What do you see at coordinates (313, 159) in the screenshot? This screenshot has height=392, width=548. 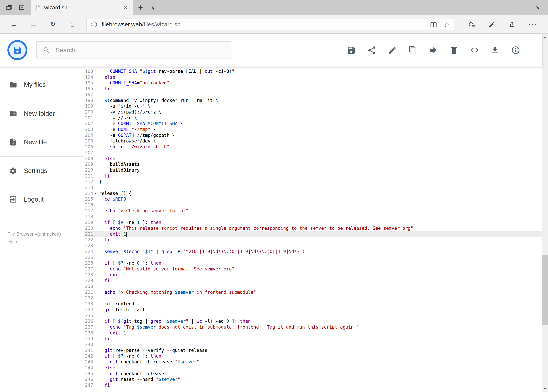 I see `code-line: 208 else` at bounding box center [313, 159].